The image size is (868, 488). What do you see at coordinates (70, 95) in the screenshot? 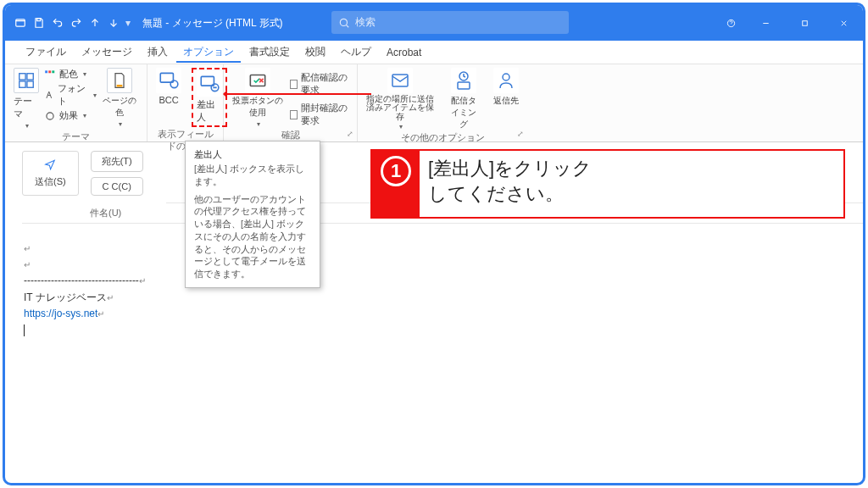
I see `fonts-button: フォント▾` at bounding box center [70, 95].